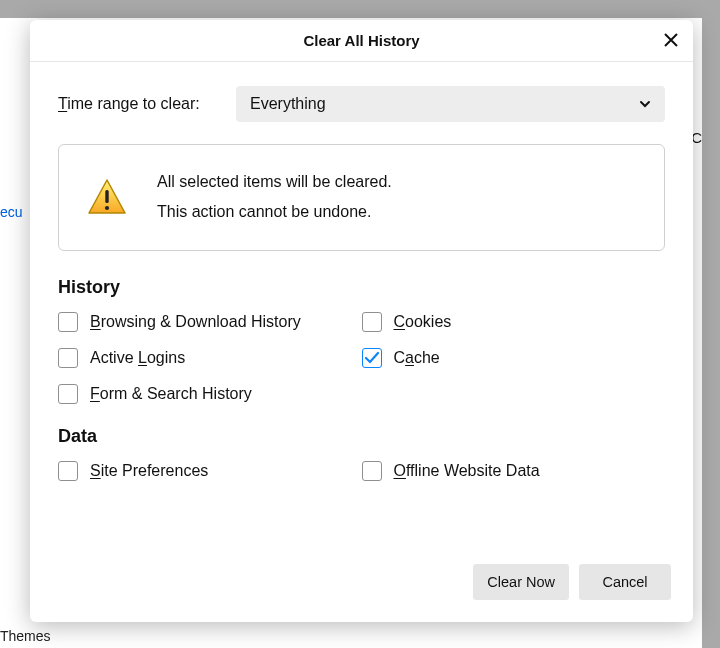 The height and width of the screenshot is (648, 720). What do you see at coordinates (514, 471) in the screenshot?
I see `checkbox-offline-website-data: Offline Website Data` at bounding box center [514, 471].